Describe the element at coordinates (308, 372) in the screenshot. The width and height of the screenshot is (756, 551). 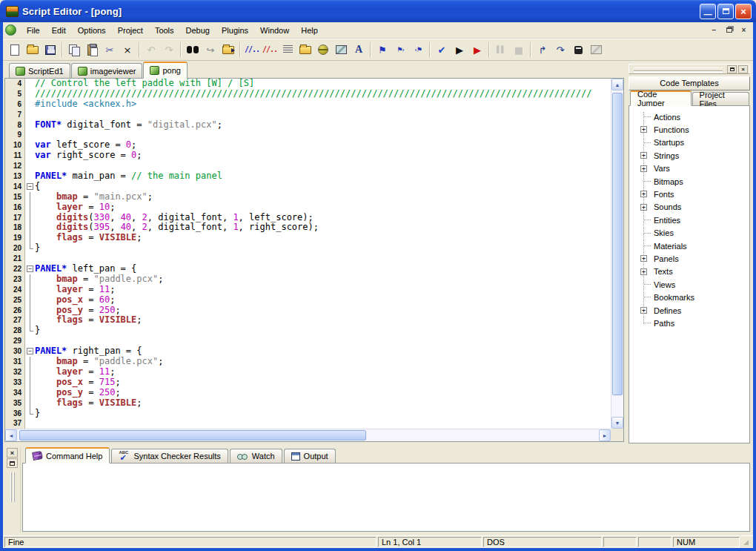
I see `code-line: 32 layer = 11;` at that location.